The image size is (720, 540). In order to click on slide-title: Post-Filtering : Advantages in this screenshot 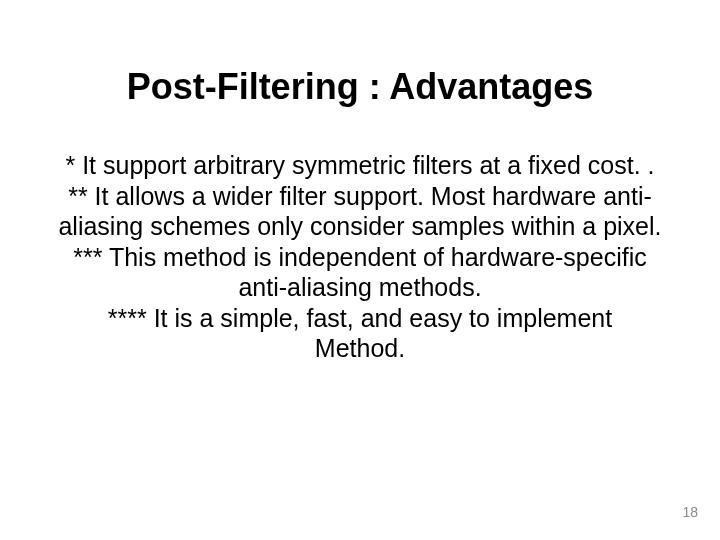, I will do `click(360, 87)`.